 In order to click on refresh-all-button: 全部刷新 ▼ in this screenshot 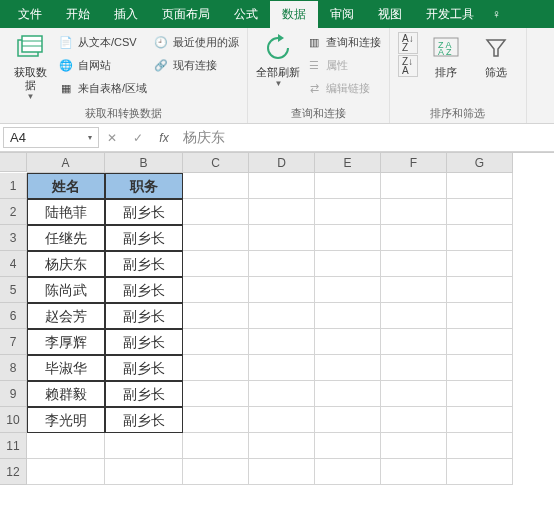, I will do `click(278, 60)`.